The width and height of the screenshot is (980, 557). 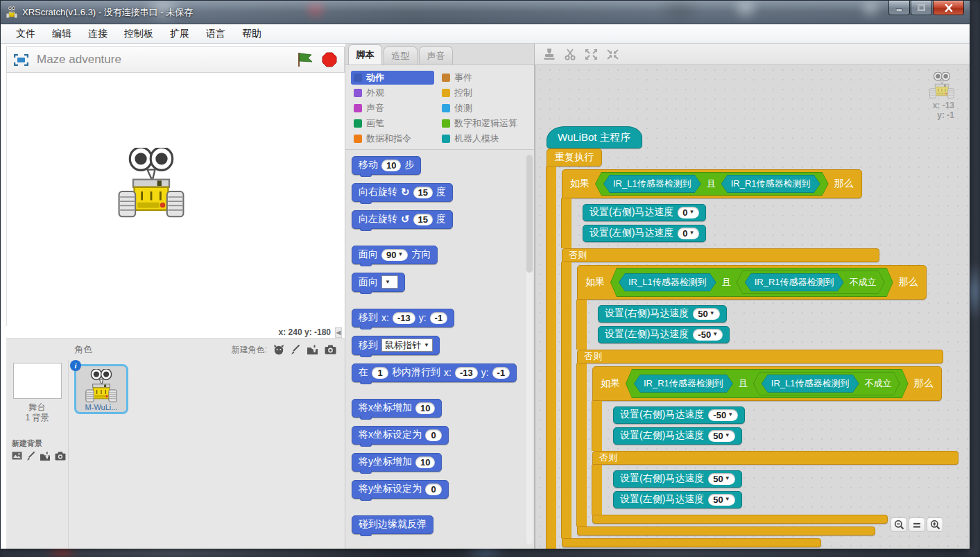 What do you see at coordinates (279, 350) in the screenshot?
I see `new-sprite-icon` at bounding box center [279, 350].